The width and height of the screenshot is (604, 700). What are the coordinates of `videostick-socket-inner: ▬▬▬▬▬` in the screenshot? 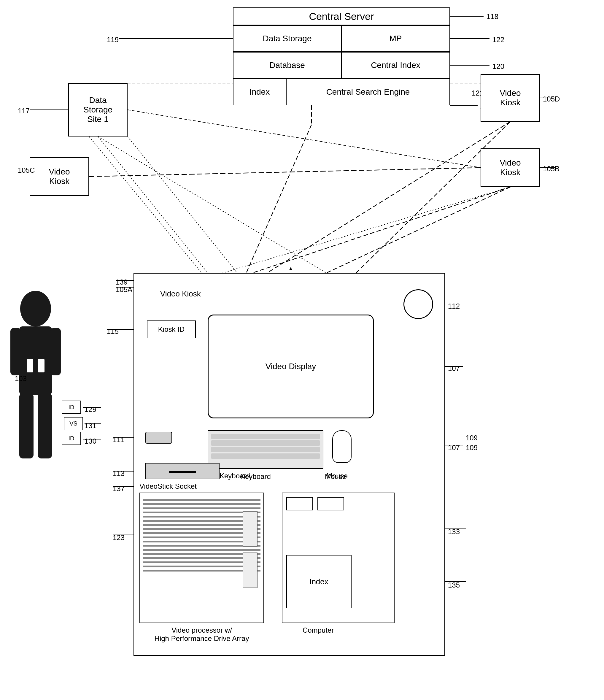 It's located at (182, 471).